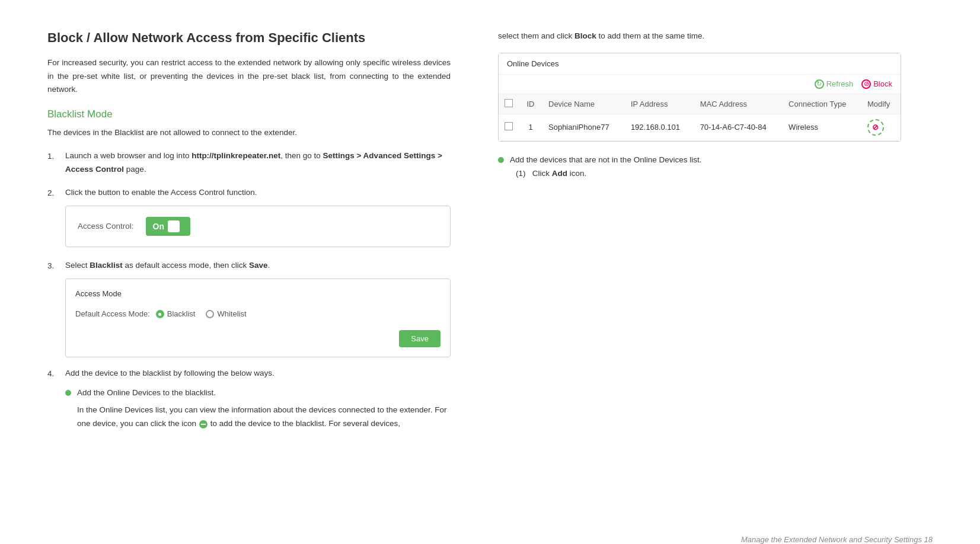 The width and height of the screenshot is (980, 544). Describe the element at coordinates (249, 218) in the screenshot. I see `step-2: Click the button to enable the Access Co…` at that location.